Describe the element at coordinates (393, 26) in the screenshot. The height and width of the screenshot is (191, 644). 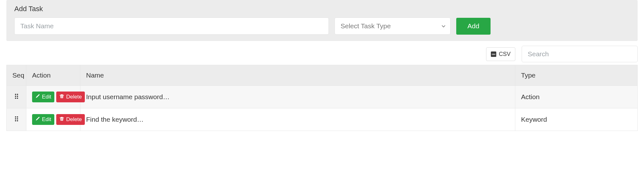
I see `task-type-select: Select Task Type` at that location.